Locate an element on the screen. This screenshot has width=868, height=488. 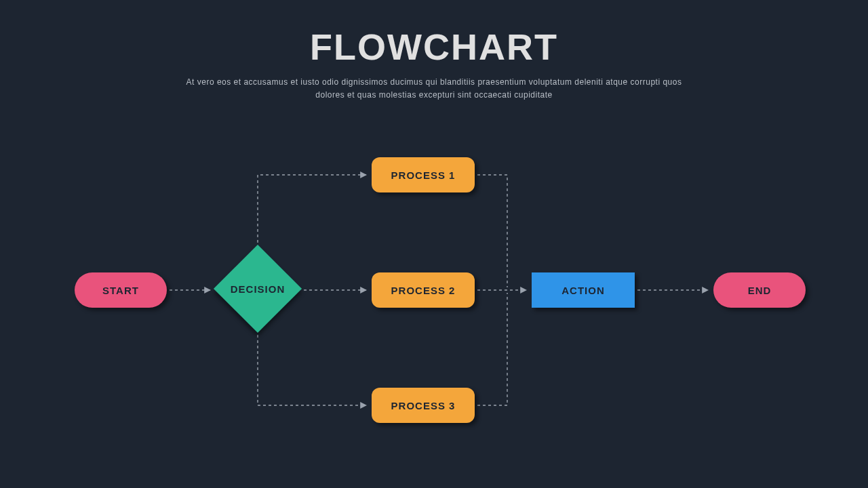
page-subtitle: At vero eos et accusamus et iusto odio d… is located at coordinates (434, 89).